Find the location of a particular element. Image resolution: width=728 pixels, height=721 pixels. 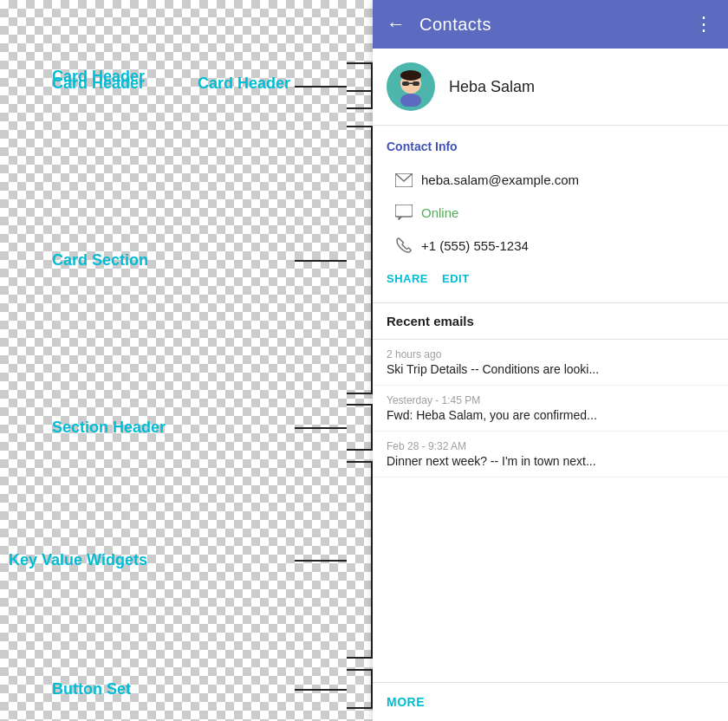

phone-value: +1 (555) 555-1234 is located at coordinates (475, 246).